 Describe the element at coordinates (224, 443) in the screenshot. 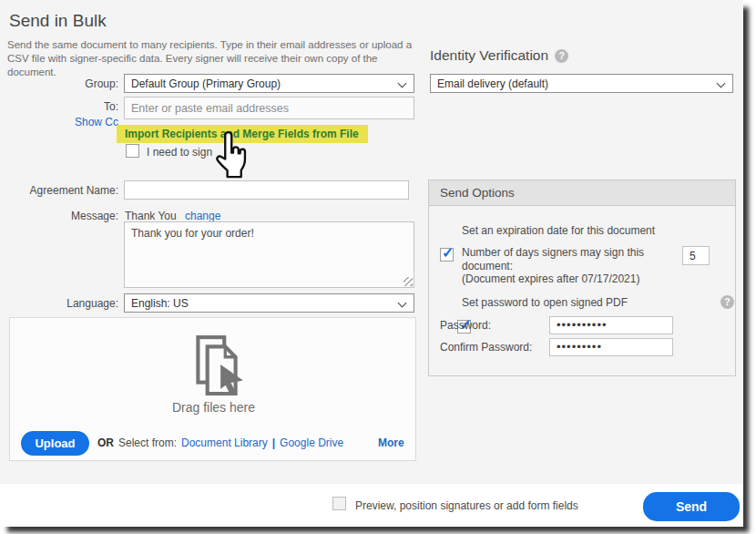

I see `document-library-link: Document Library` at that location.